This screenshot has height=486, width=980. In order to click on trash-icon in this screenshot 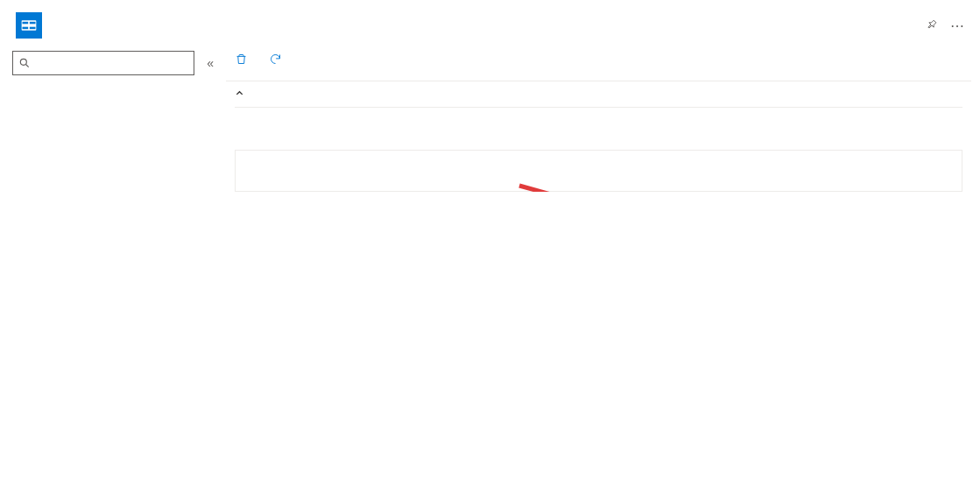, I will do `click(242, 60)`.